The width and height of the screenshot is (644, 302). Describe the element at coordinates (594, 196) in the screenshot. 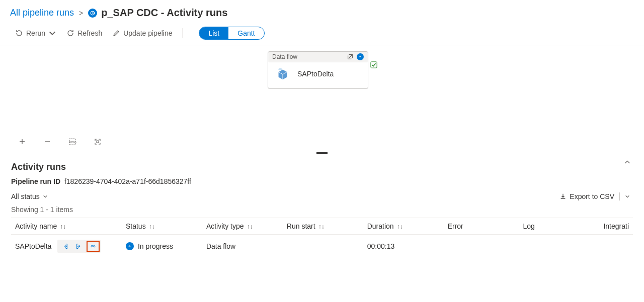

I see `export-group: Export to CSV` at that location.